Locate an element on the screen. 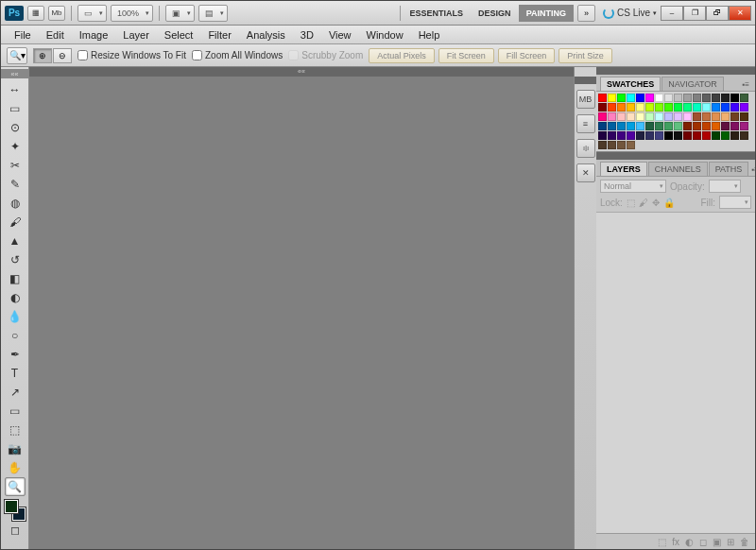  brushes-icon: ≡ is located at coordinates (586, 124).